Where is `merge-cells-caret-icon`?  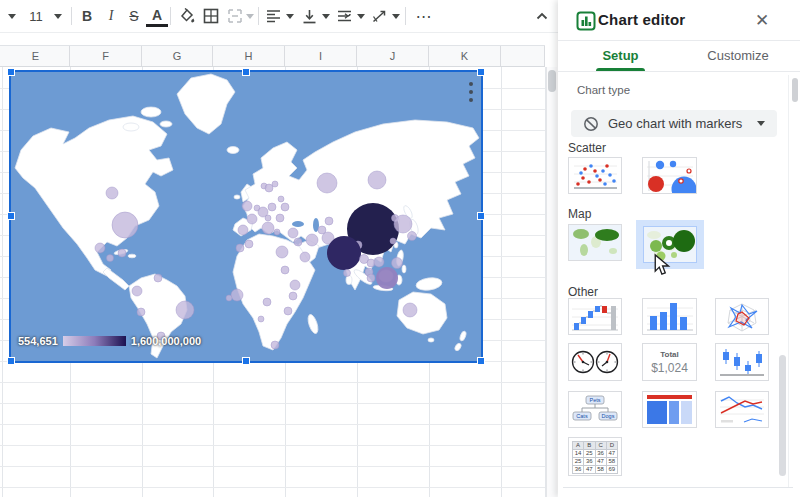 merge-cells-caret-icon is located at coordinates (250, 16).